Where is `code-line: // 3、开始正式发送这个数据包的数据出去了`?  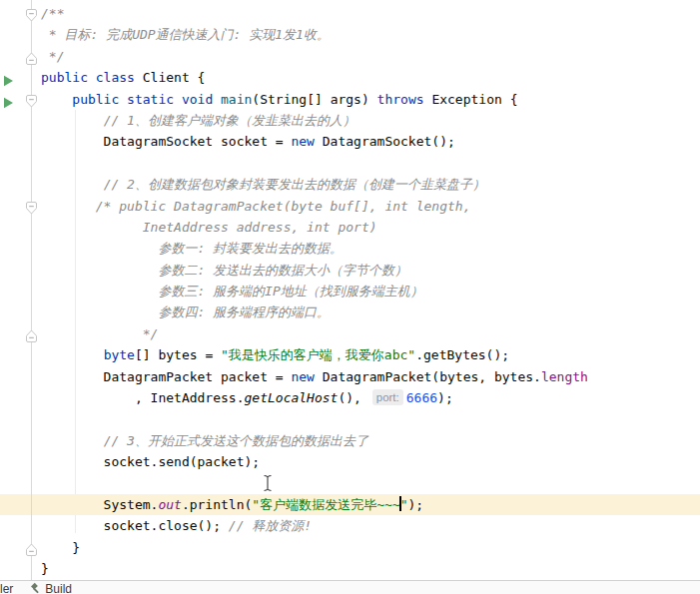
code-line: // 3、开始正式发送这个数据包的数据出去了 is located at coordinates (350, 441).